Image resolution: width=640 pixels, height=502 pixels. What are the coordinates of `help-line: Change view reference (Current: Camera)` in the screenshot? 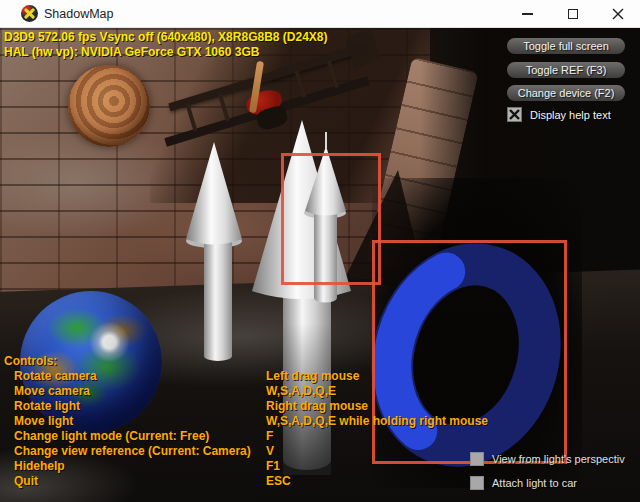 It's located at (128, 452).